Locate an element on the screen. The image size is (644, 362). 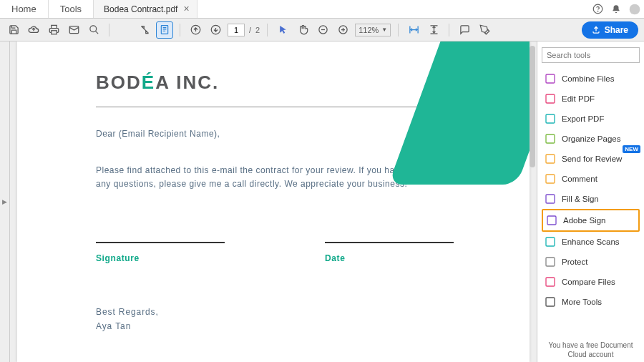
tool-label: Edit PDF is located at coordinates (578, 99).